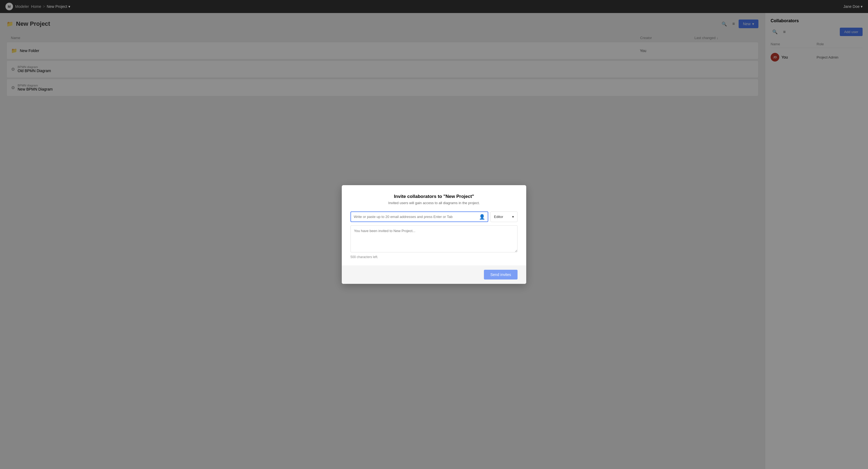  What do you see at coordinates (482, 217) in the screenshot?
I see `email-person-icon: 👤` at bounding box center [482, 217].